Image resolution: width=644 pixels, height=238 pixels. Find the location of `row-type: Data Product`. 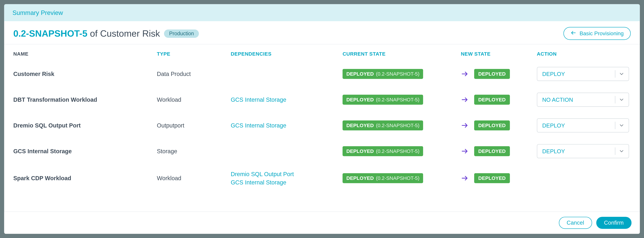

row-type: Data Product is located at coordinates (190, 74).